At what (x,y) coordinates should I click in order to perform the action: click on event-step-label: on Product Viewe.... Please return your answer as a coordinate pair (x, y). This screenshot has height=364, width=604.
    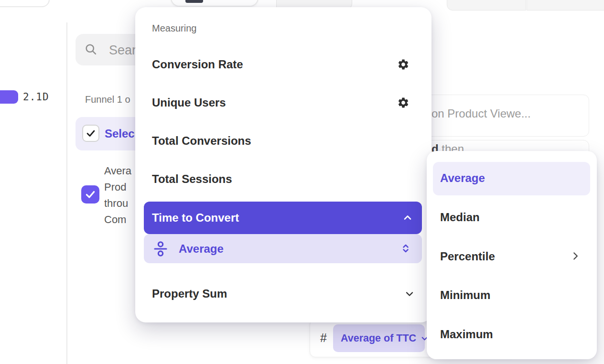
    Looking at the image, I should click on (481, 114).